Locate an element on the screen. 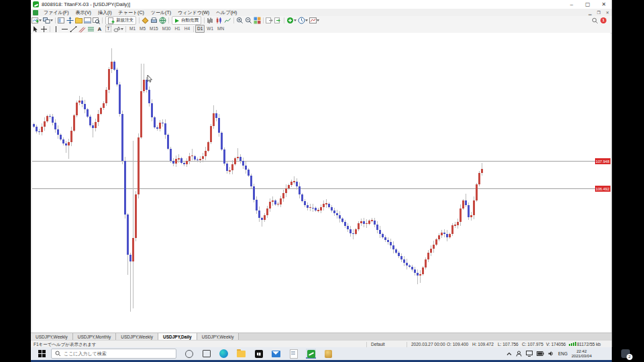  indicators-dropdown is located at coordinates (295, 20).